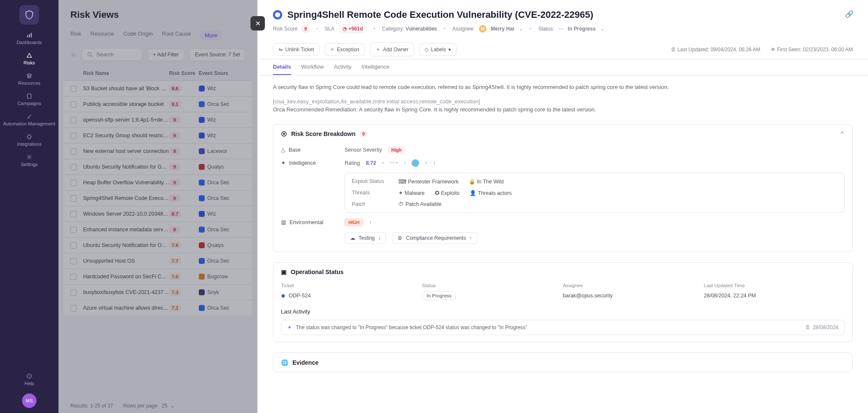  I want to click on table-row: Ubuntu Security Notification for GRU…9Qu…, so click(158, 167).